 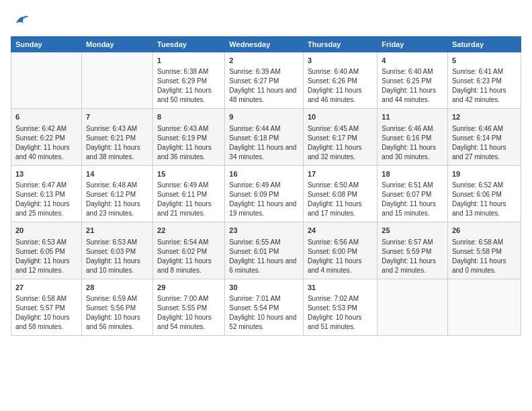 What do you see at coordinates (189, 287) in the screenshot?
I see `day-number: 29` at bounding box center [189, 287].